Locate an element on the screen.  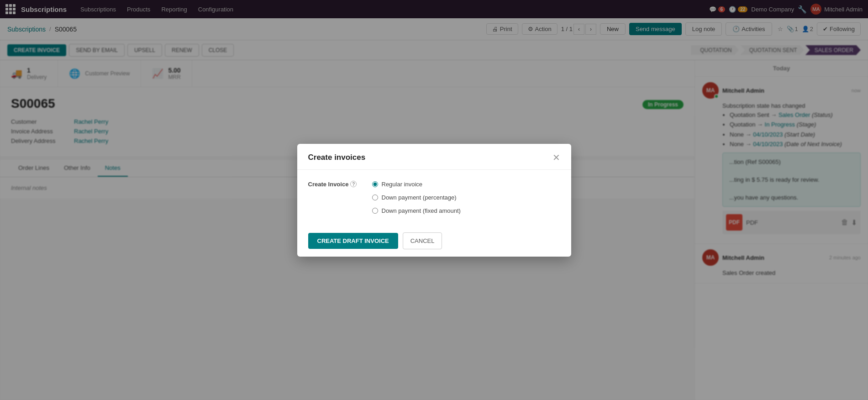
invoice-type-radio-group: Regular invoice Down payment (percentage… is located at coordinates (416, 197).